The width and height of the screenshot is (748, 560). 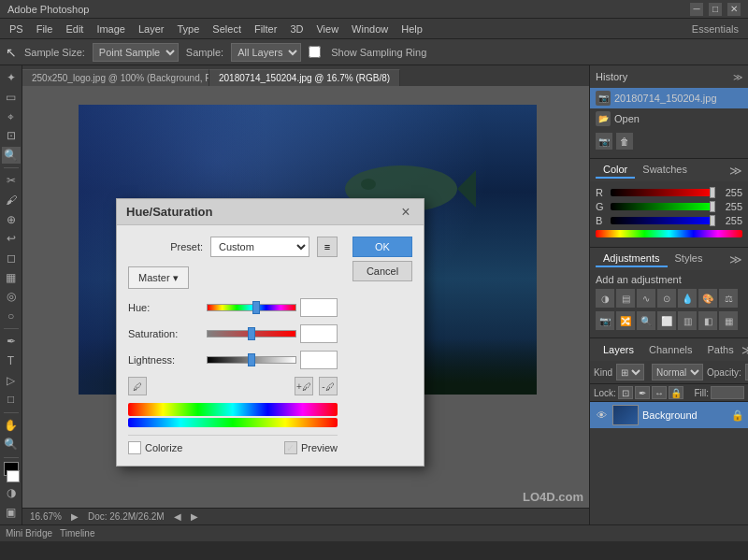 What do you see at coordinates (382, 247) in the screenshot?
I see `ok-button: OK` at bounding box center [382, 247].